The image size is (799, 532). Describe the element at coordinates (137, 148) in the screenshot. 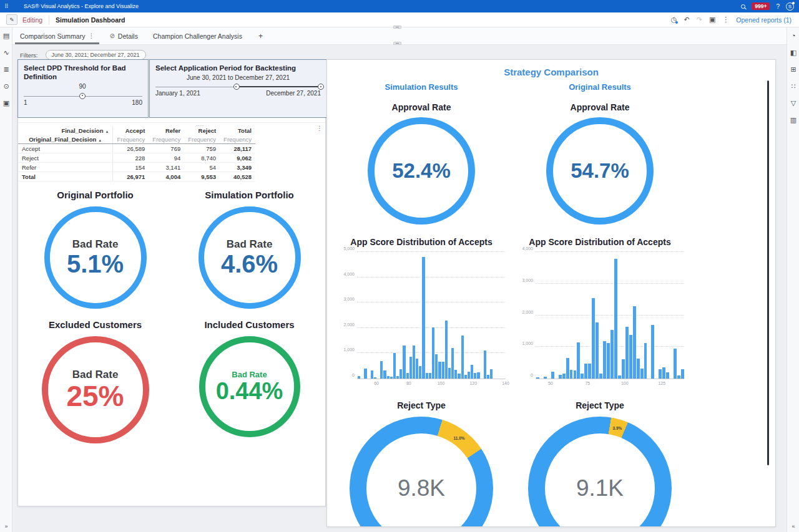

I see `table-row: Accept26,58976975928,117` at that location.